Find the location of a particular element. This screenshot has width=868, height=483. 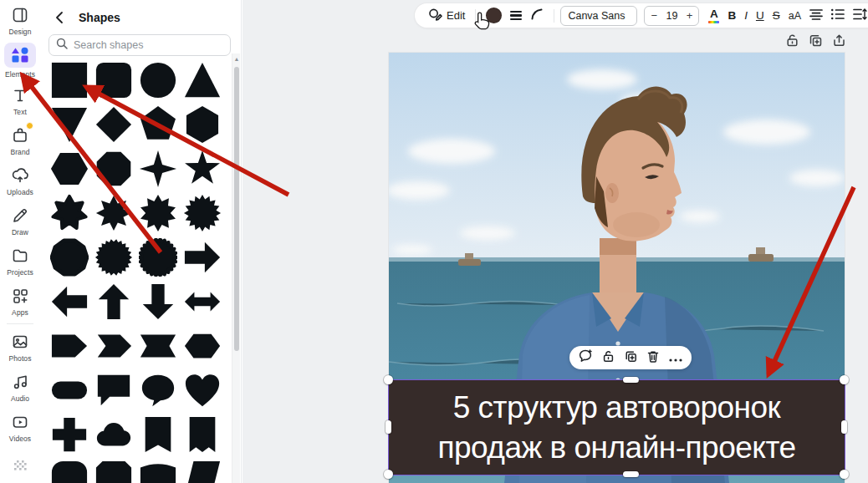

font-size-increase: + is located at coordinates (690, 15).